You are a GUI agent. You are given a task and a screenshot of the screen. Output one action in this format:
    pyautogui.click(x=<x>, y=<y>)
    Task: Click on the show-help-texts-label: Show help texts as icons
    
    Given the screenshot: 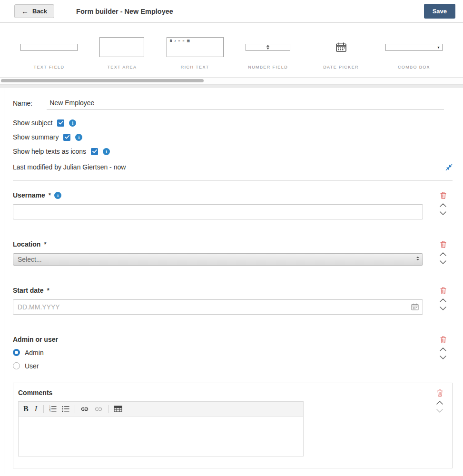 What is the action you would take?
    pyautogui.click(x=49, y=151)
    